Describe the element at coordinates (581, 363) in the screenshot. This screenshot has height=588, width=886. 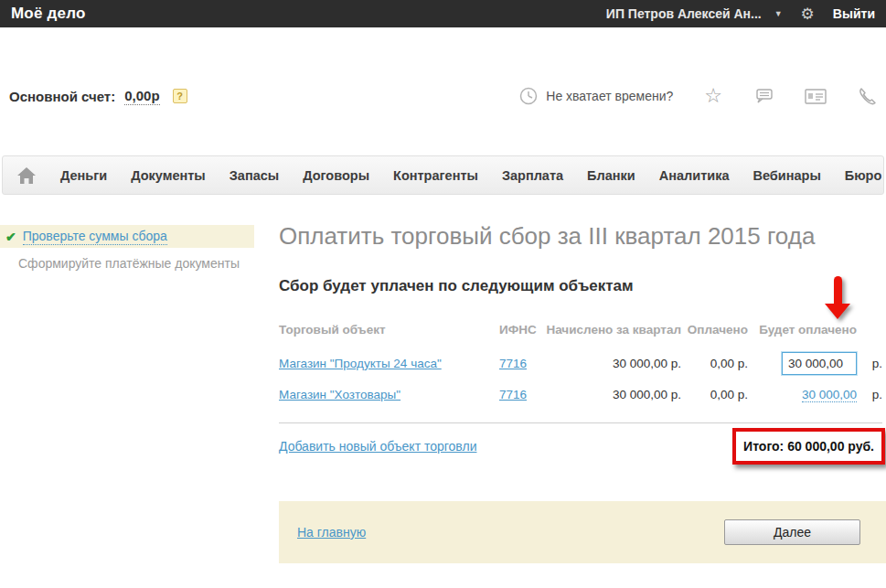
I see `table-row: Магазин "Продукты 24 часа" 7716 30 000,0…` at that location.